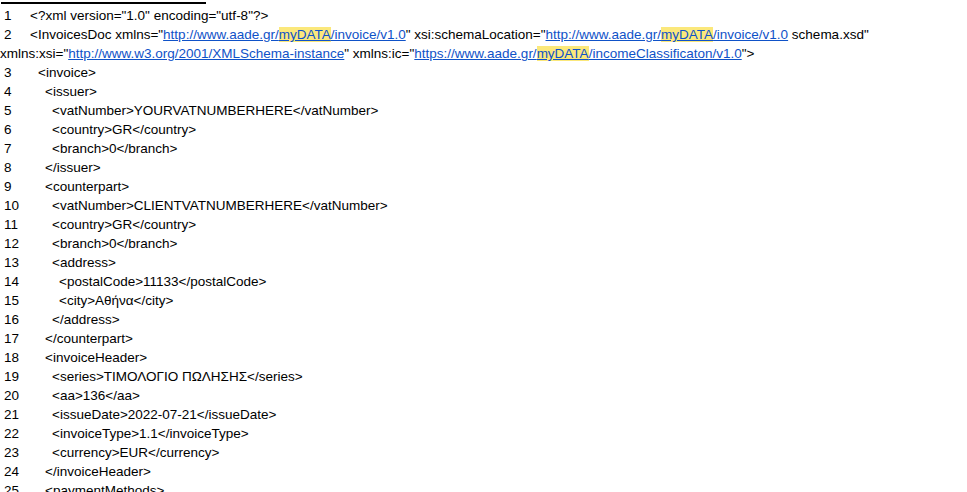 This screenshot has width=967, height=492. What do you see at coordinates (149, 16) in the screenshot?
I see `xml-text: <?xml version="1.0" encoding="utf-8"?>` at bounding box center [149, 16].